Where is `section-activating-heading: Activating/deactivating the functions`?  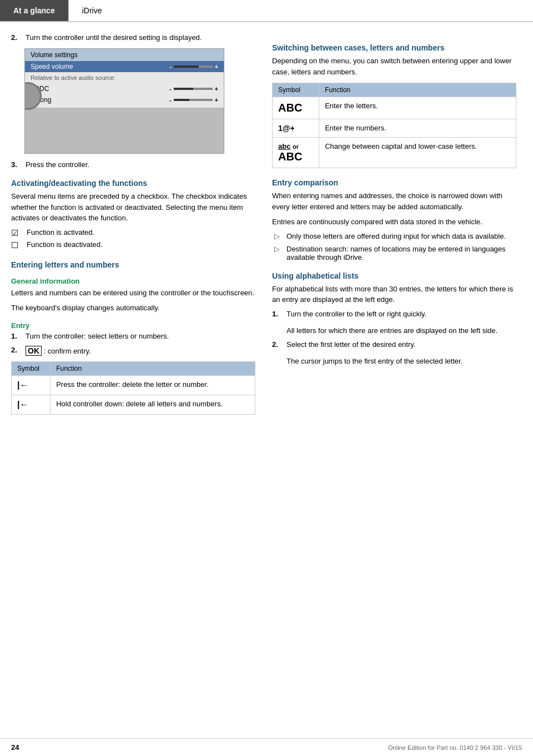
section-activating-heading: Activating/deactivating the functions is located at coordinates (133, 183).